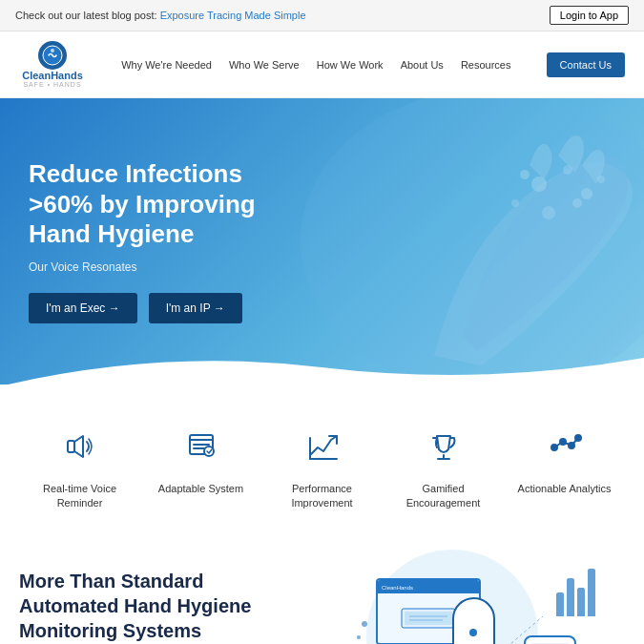  Describe the element at coordinates (83, 308) in the screenshot. I see `exec-button: I'm an Exec →` at that location.